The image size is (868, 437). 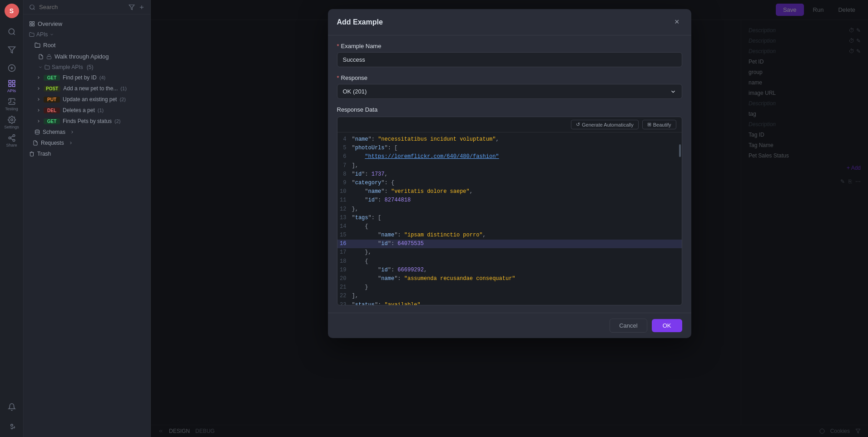 What do you see at coordinates (510, 60) in the screenshot?
I see `example-name-input` at bounding box center [510, 60].